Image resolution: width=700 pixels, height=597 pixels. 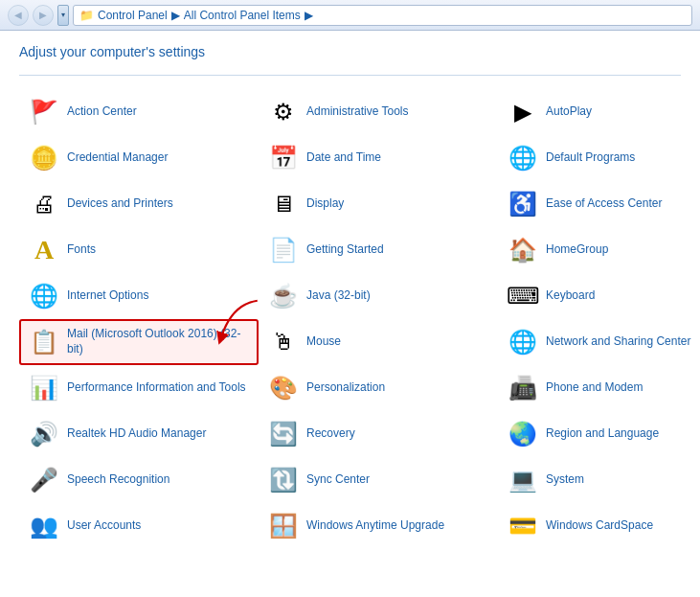 What do you see at coordinates (599, 526) in the screenshot?
I see `item-windows-cardspace: 💳Windows CardSpace` at bounding box center [599, 526].